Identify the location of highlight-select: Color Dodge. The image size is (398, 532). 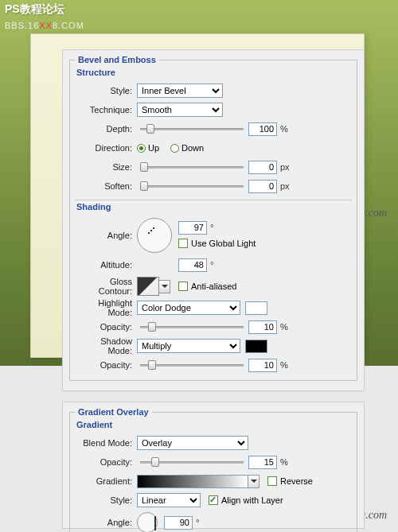
(189, 308).